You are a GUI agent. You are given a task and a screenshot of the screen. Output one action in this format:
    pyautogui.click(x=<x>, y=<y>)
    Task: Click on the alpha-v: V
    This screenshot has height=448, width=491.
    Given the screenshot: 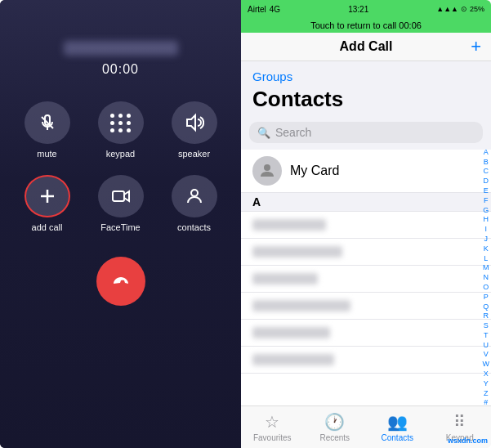 What is the action you would take?
    pyautogui.click(x=486, y=355)
    